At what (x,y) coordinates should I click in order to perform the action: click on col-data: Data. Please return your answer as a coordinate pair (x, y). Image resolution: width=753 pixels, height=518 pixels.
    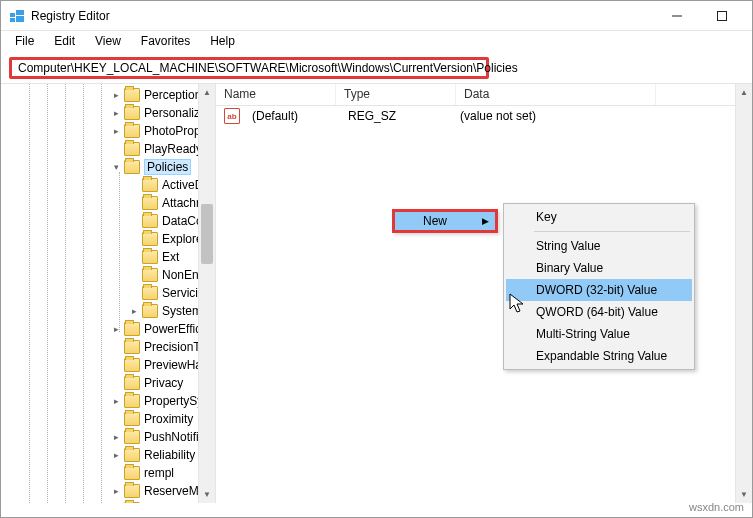
    Looking at the image, I should click on (556, 94).